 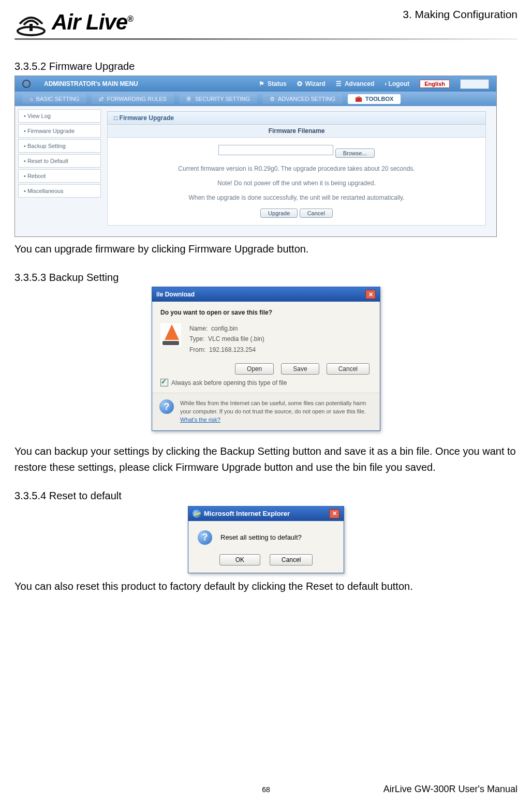 What do you see at coordinates (266, 39) in the screenshot?
I see `header-divider` at bounding box center [266, 39].